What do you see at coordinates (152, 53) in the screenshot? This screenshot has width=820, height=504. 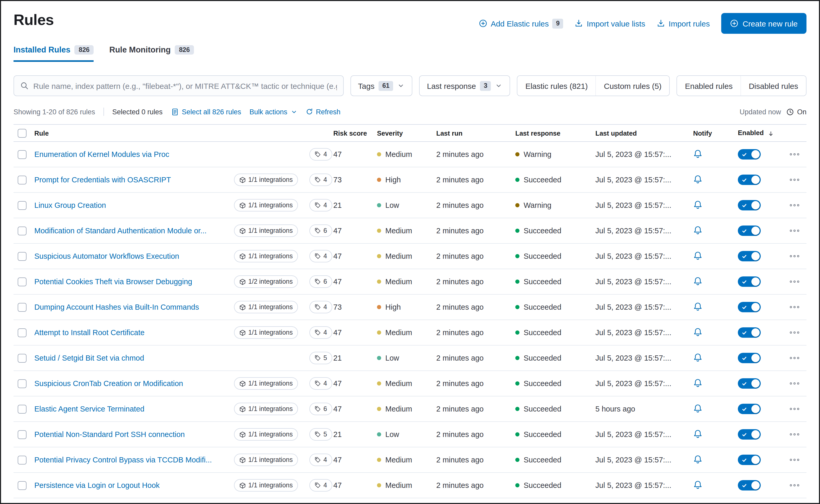 I see `tab-rule-monitoring: Rule Monitoring 826` at bounding box center [152, 53].